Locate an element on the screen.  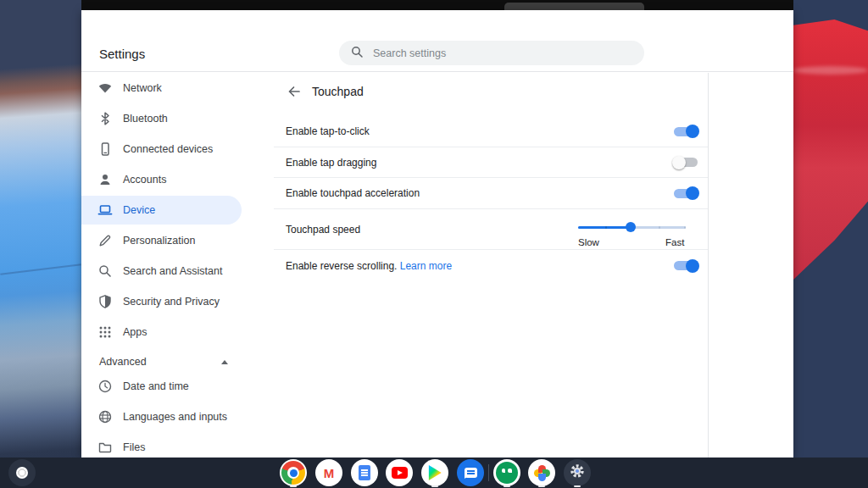
hangouts-icon is located at coordinates (507, 473).